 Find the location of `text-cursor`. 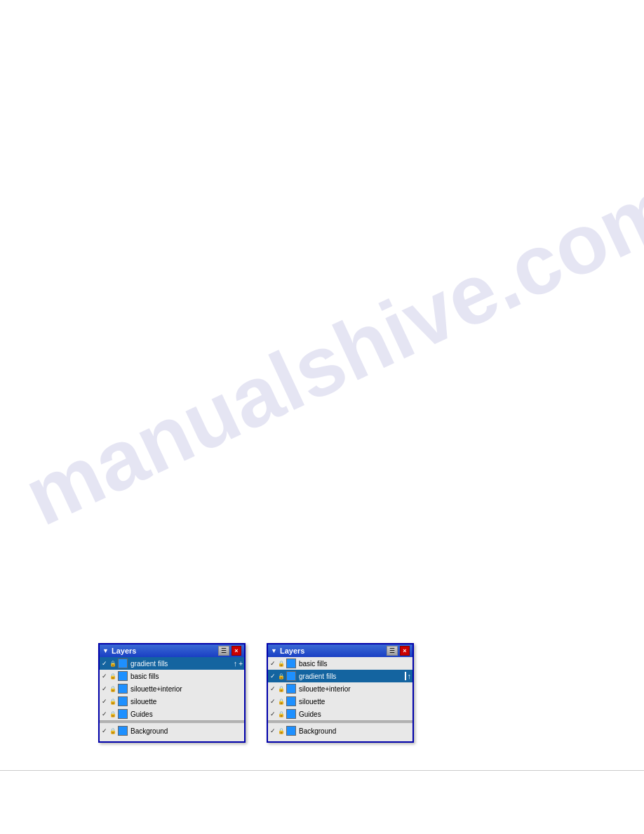

text-cursor is located at coordinates (405, 676).